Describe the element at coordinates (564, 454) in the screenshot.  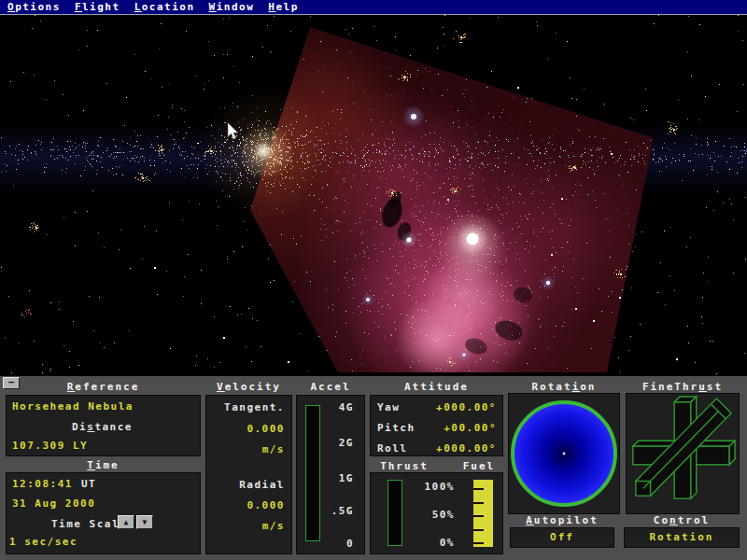
I see `rotation-sphere` at that location.